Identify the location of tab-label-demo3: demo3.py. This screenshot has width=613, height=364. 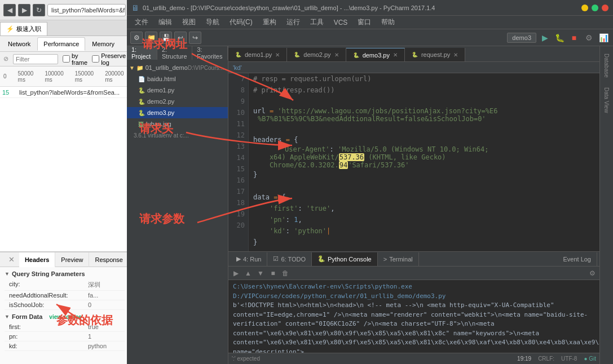
(376, 55).